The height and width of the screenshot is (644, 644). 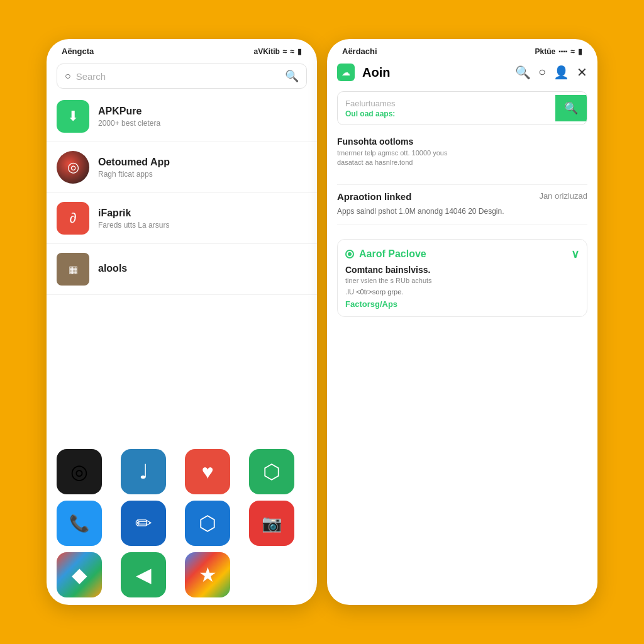 What do you see at coordinates (563, 52) in the screenshot?
I see `signal-icon: ▪▪▪▪` at bounding box center [563, 52].